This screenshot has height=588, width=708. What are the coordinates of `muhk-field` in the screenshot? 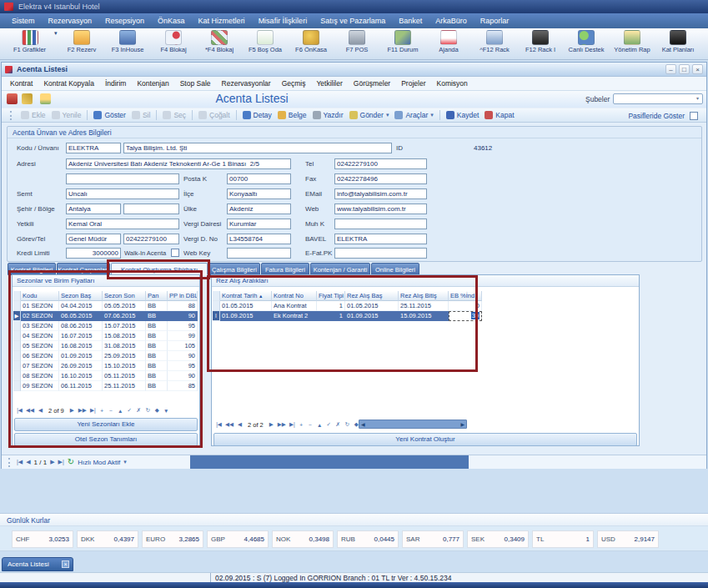 It's located at (380, 224).